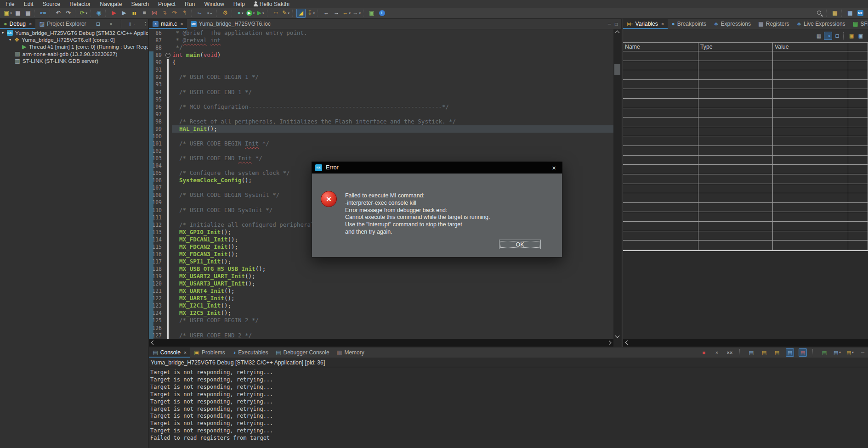  I want to click on device-configuration-perspective-button: MX, so click(860, 13).